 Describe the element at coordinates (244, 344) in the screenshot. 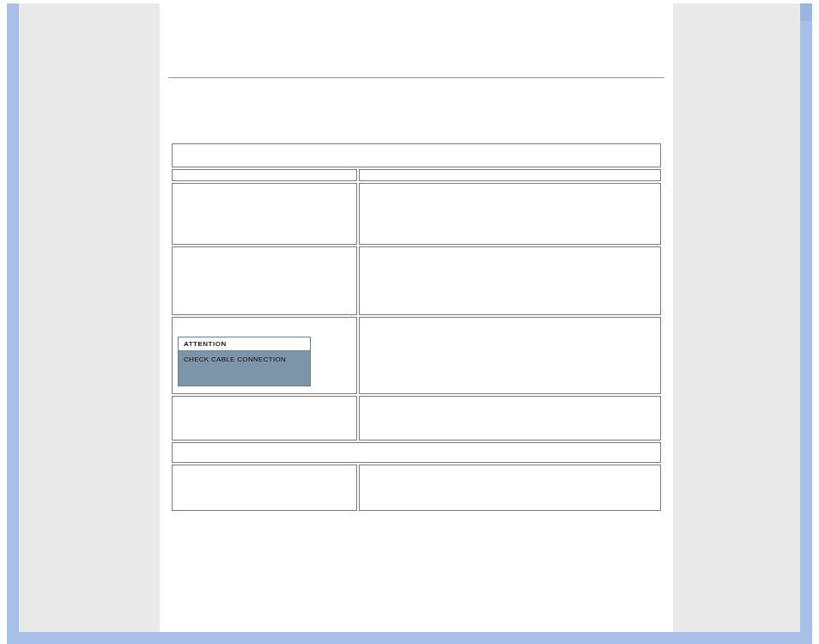

I see `attention-title: ATTENTION` at that location.